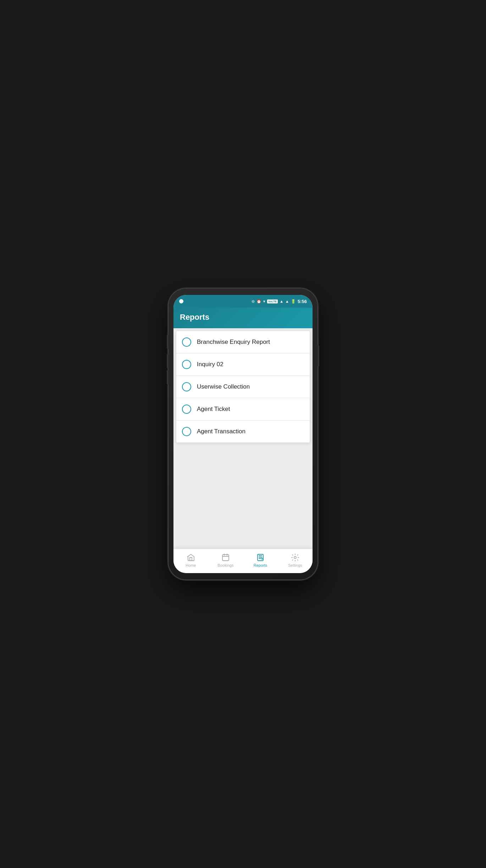  I want to click on phone-screen: ⊖ ⏰ ▾ VoLTE ▲ ▲ 🔋 5:56 Reports, so click(243, 434).